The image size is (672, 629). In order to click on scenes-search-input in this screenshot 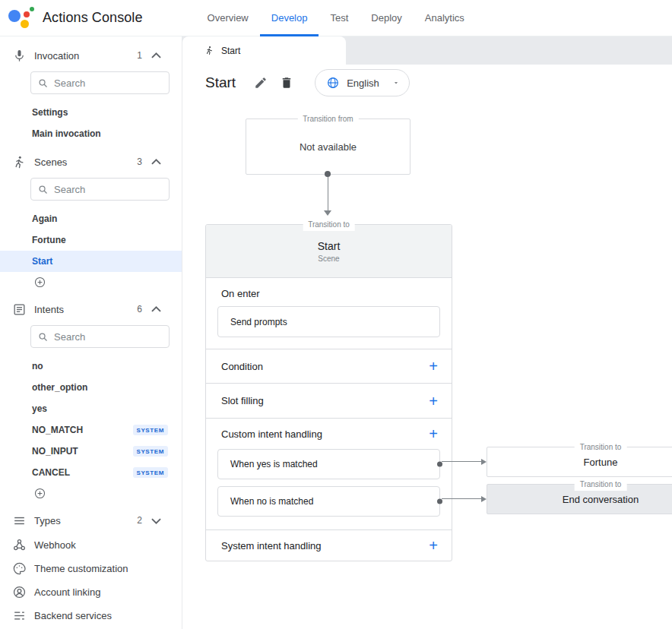, I will do `click(108, 190)`.